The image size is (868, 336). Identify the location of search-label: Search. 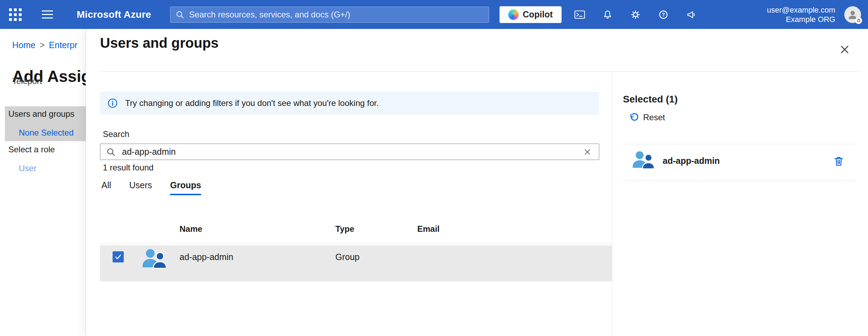
(116, 134).